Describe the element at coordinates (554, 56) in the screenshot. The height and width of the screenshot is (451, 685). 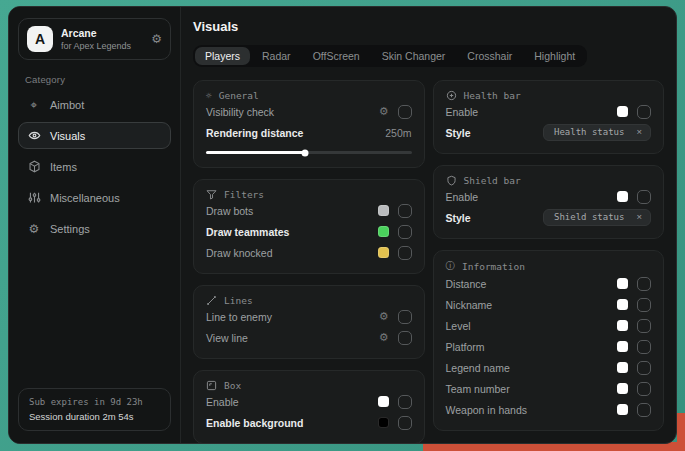
I see `tab-highlight: Highlight` at that location.